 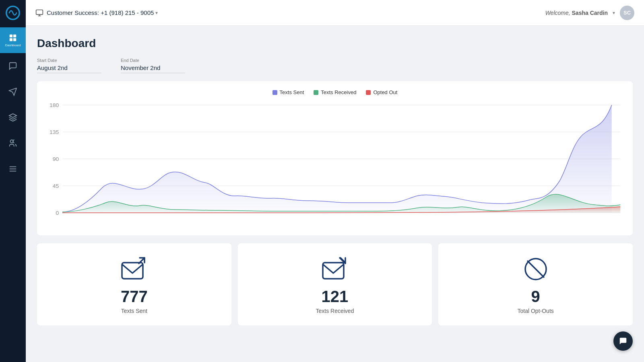 I want to click on texts-sent-icon, so click(x=134, y=270).